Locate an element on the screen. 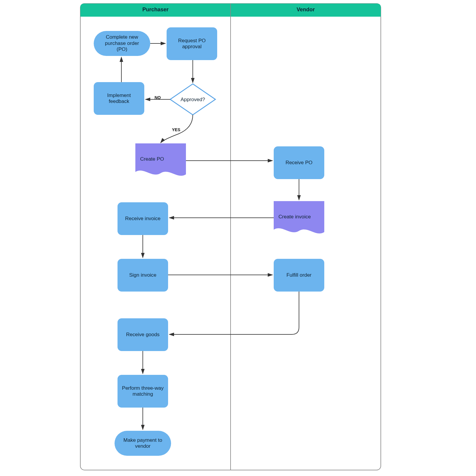 The width and height of the screenshot is (476, 476). node-create-invoice is located at coordinates (299, 217).